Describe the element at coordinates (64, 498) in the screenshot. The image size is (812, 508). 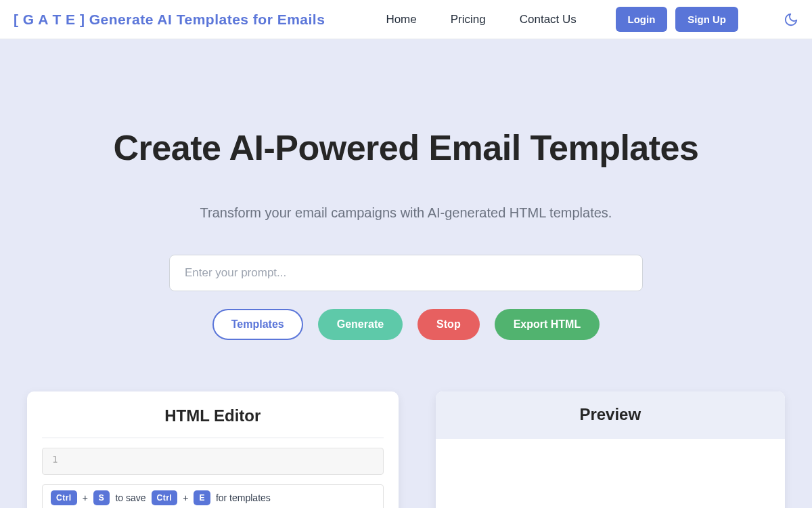
I see `kbd-ctrl-1: Ctrl` at that location.